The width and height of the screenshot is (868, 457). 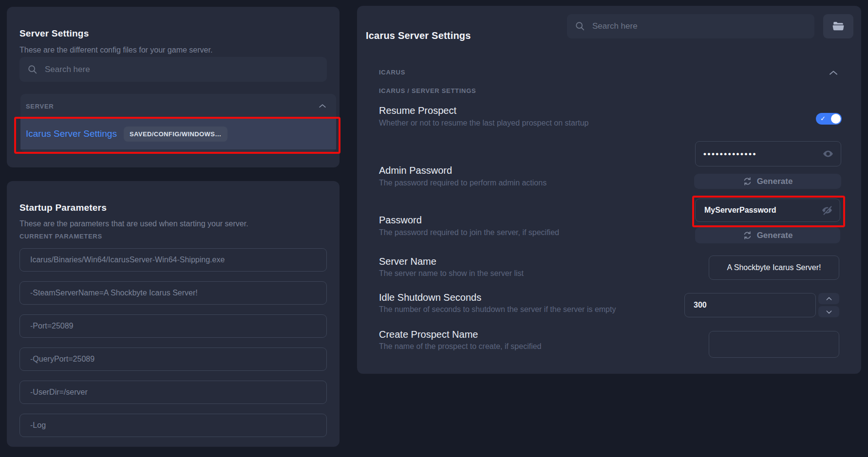 What do you see at coordinates (54, 34) in the screenshot?
I see `config-panel-title: Server Settings` at bounding box center [54, 34].